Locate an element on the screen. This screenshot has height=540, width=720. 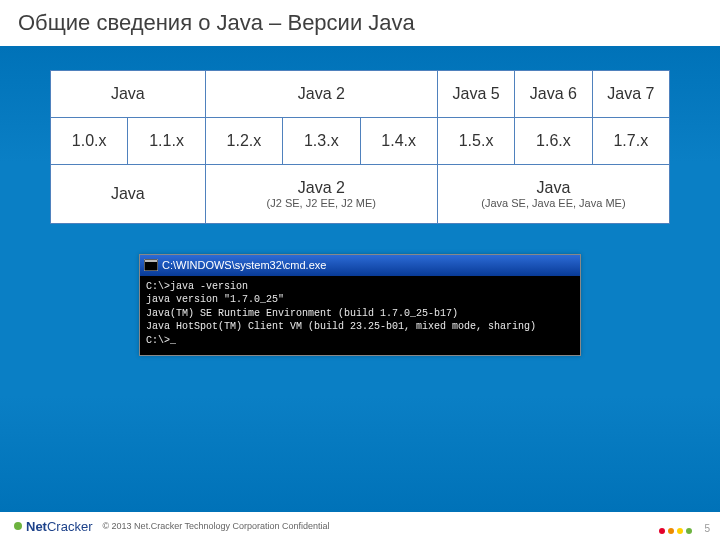
cell-title: Java 2 is located at coordinates (322, 188).